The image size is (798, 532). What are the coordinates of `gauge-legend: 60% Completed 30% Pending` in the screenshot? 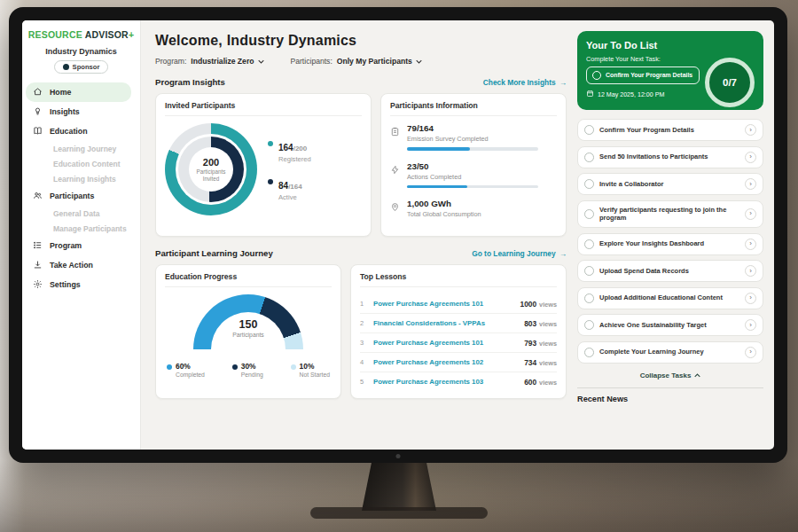 It's located at (248, 370).